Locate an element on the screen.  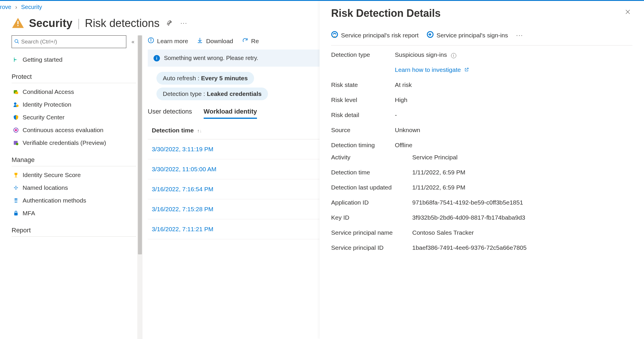
refresh-button: Re is located at coordinates (250, 41).